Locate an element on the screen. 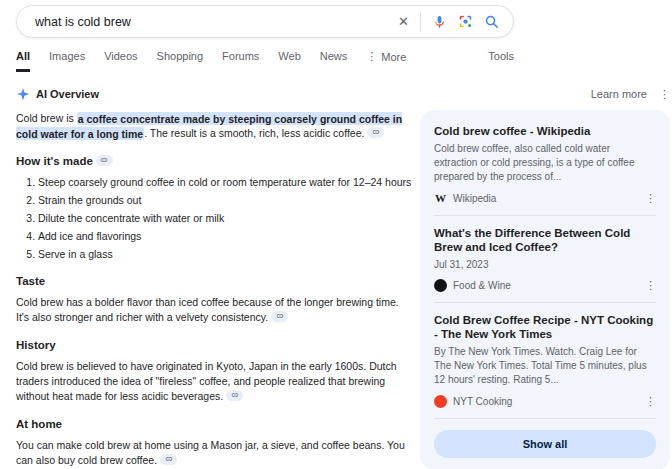 The width and height of the screenshot is (672, 469). search-input is located at coordinates (216, 22).